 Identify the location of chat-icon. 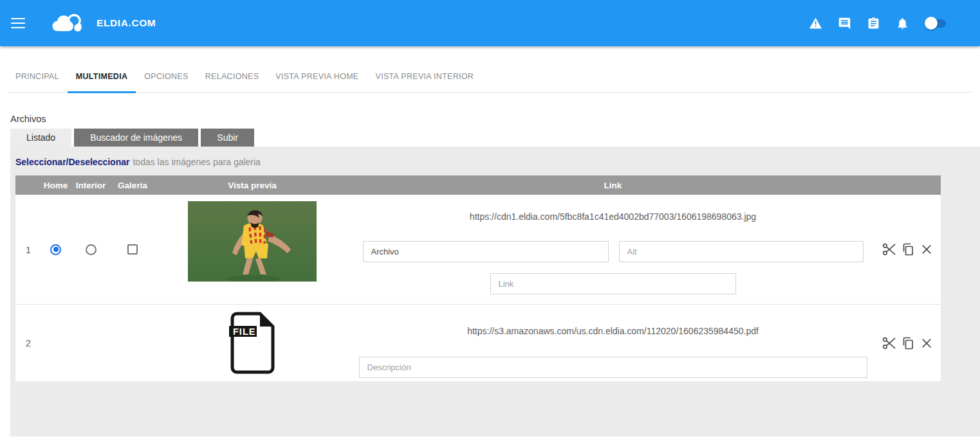
(844, 23).